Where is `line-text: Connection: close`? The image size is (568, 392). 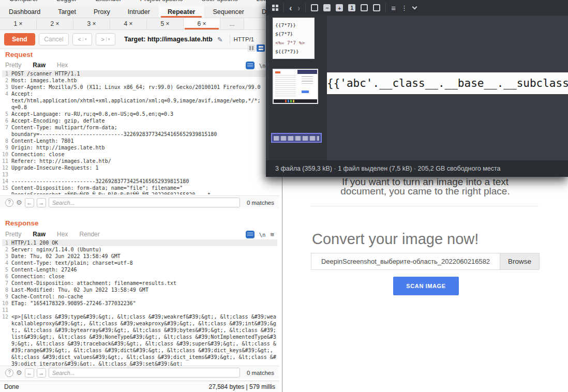 line-text: Connection: close is located at coordinates (144, 154).